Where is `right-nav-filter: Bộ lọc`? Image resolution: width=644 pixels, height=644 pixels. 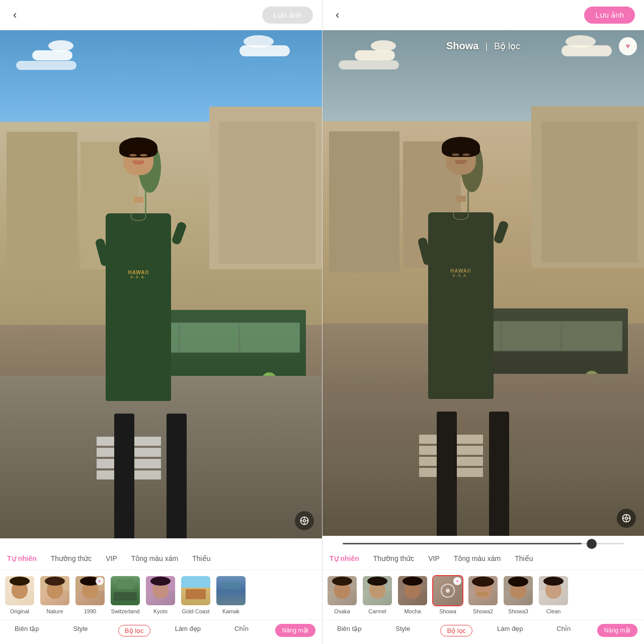 right-nav-filter: Bộ lọc is located at coordinates (457, 631).